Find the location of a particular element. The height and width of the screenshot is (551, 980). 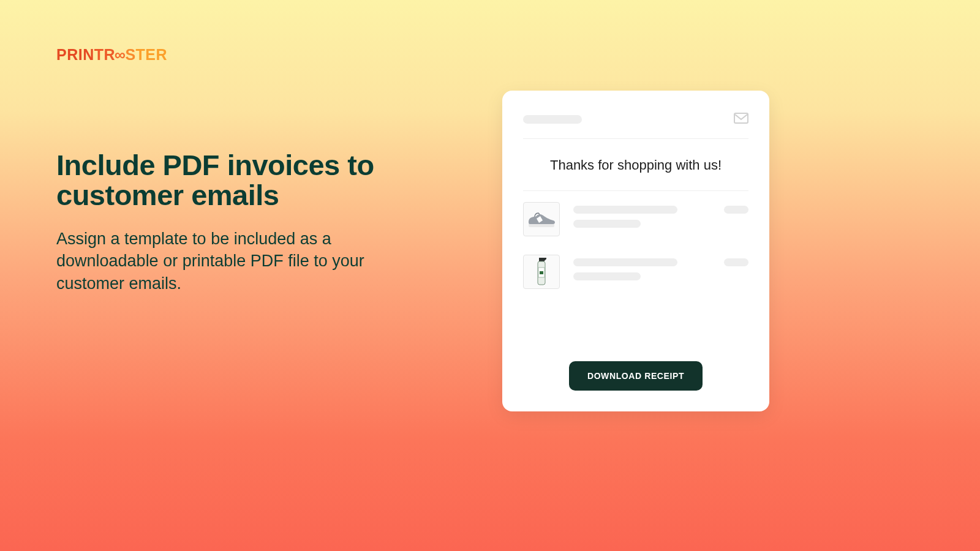

mail-icon is located at coordinates (741, 119).